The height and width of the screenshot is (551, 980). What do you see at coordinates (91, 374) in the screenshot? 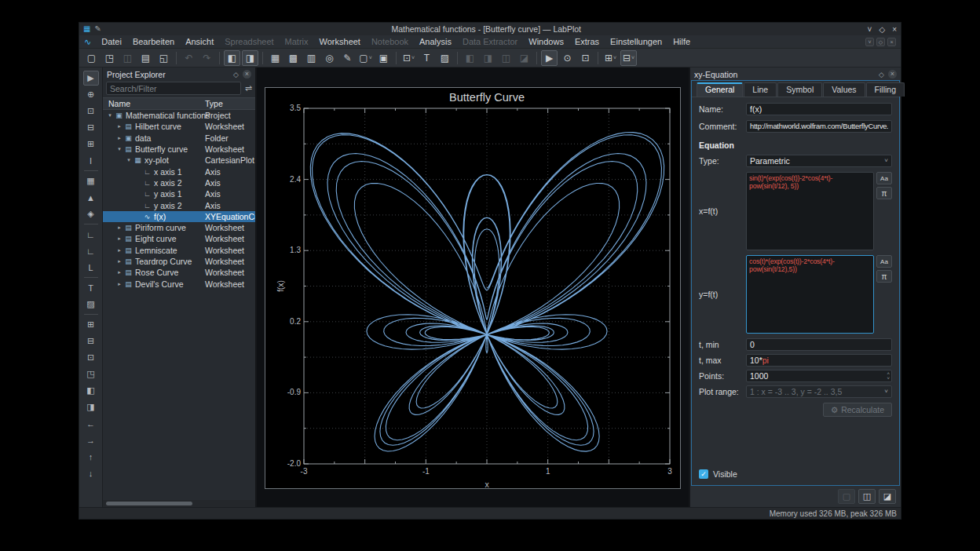
I see `zoom-fit-button: ◳` at bounding box center [91, 374].